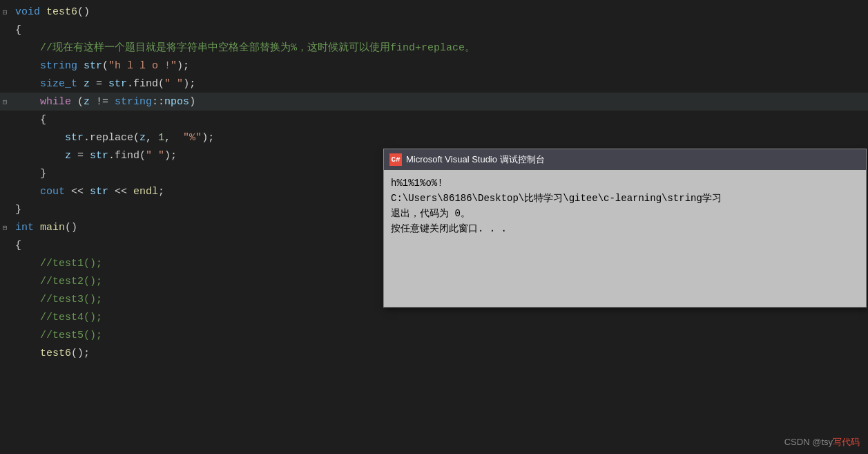 This screenshot has width=868, height=454. What do you see at coordinates (142, 66) in the screenshot?
I see `code-token: "h l l o !"` at bounding box center [142, 66].